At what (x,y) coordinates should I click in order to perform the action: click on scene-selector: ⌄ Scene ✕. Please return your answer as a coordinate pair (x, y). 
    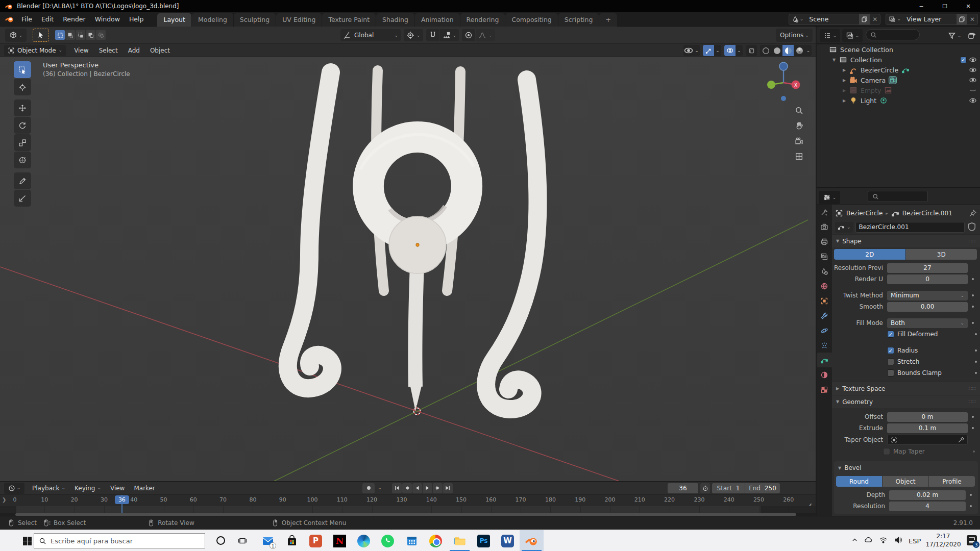
    Looking at the image, I should click on (835, 19).